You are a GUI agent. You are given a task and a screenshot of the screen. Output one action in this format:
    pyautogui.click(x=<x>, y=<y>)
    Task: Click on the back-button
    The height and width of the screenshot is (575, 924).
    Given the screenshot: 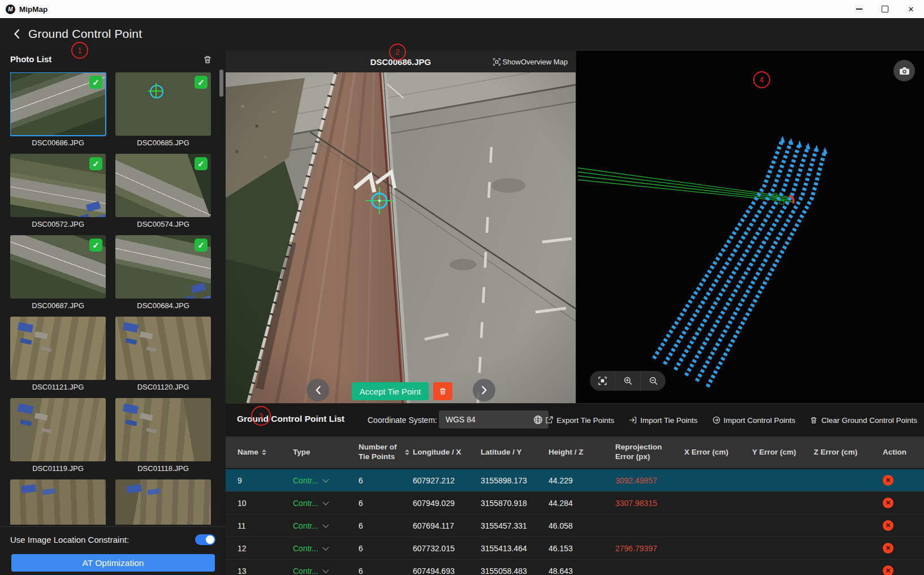 What is the action you would take?
    pyautogui.click(x=19, y=34)
    